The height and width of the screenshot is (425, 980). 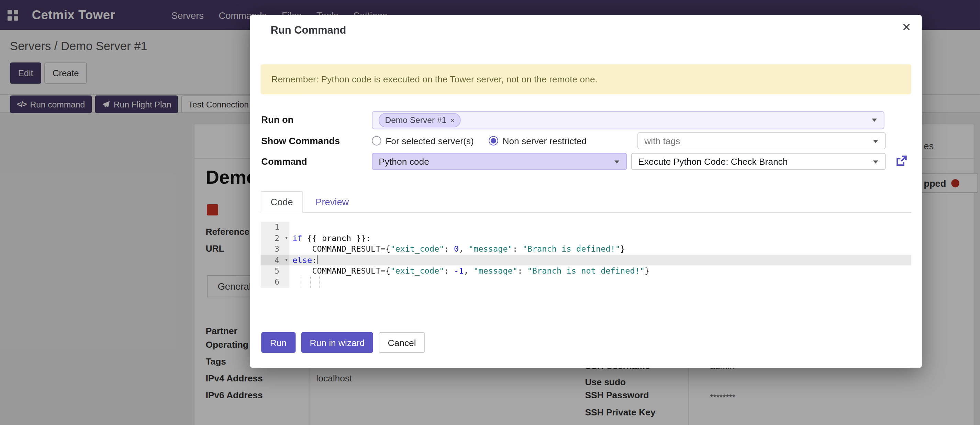 What do you see at coordinates (278, 343) in the screenshot?
I see `run-button: Run` at bounding box center [278, 343].